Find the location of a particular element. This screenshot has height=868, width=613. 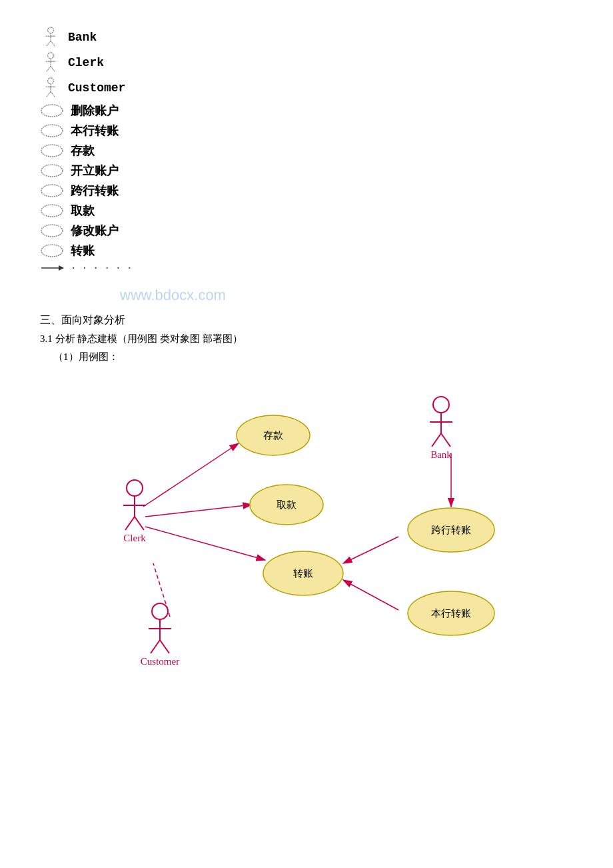

legend-uc-local-transfer: 本行转账 is located at coordinates (306, 131).